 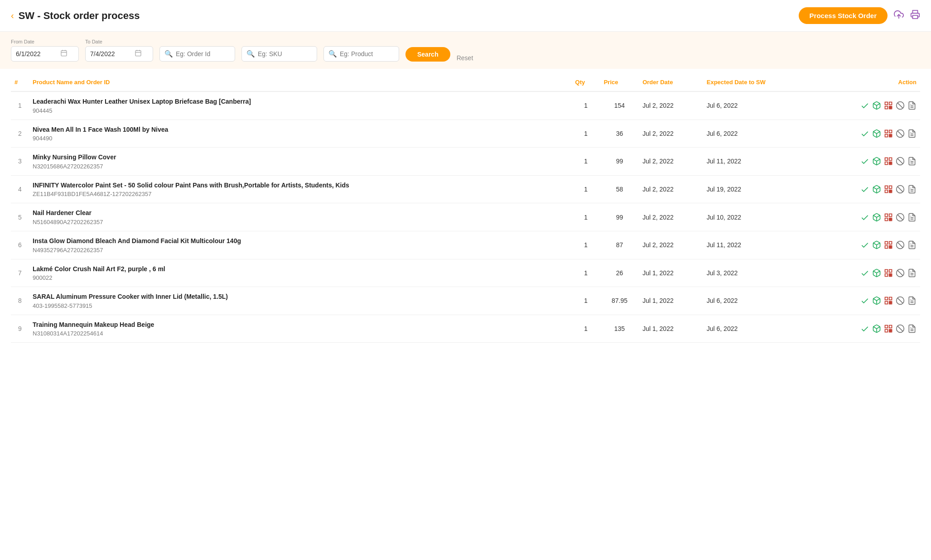 I want to click on upload-button, so click(x=899, y=15).